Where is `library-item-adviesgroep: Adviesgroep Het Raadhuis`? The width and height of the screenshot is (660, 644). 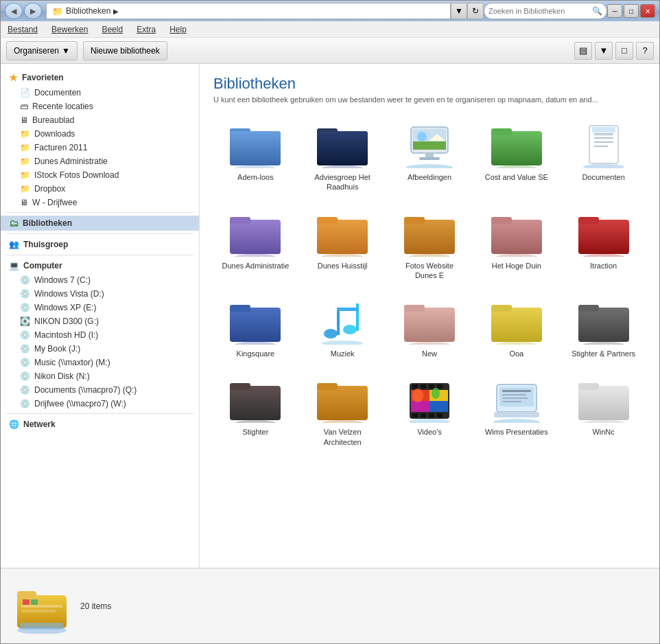 library-item-adviesgroep: Adviesgroep Het Raadhuis is located at coordinates (343, 157).